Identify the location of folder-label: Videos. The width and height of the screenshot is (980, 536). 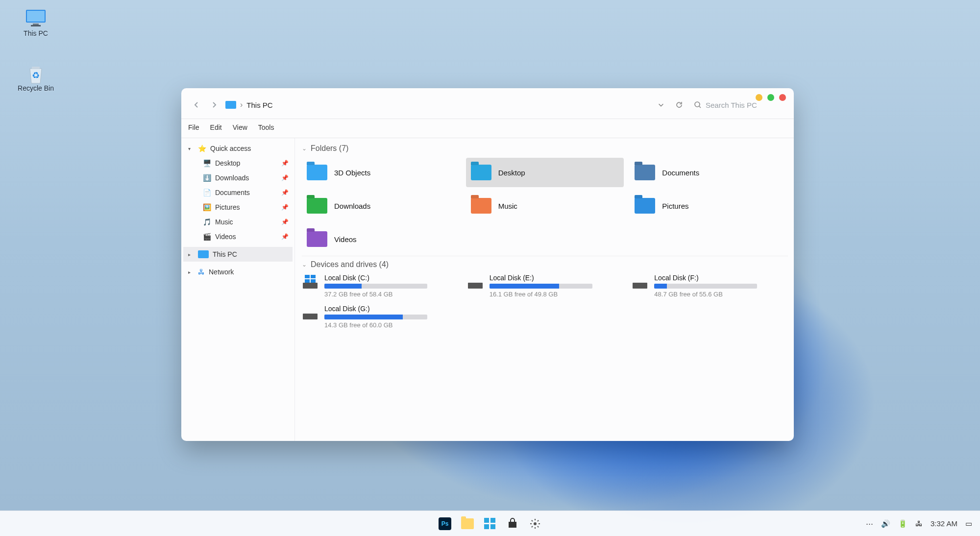
(345, 239).